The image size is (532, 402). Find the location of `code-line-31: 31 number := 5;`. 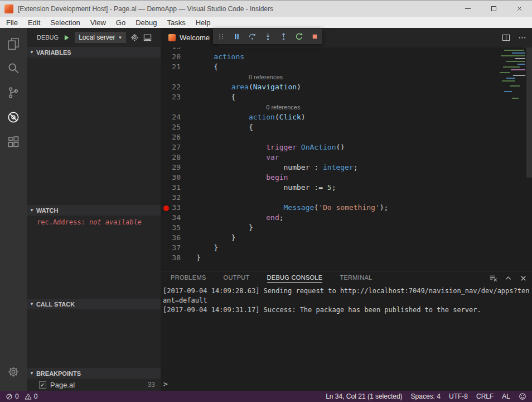

code-line-31: 31 number := 5; is located at coordinates (346, 188).